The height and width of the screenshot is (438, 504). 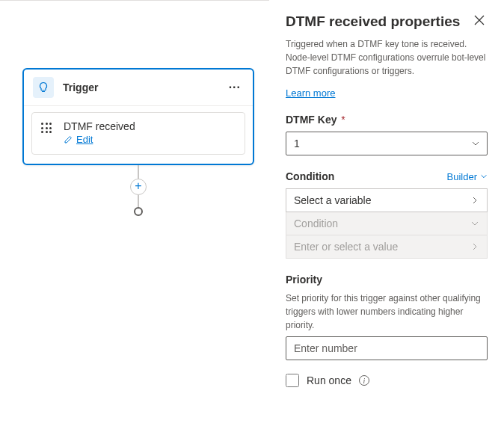 What do you see at coordinates (329, 380) in the screenshot?
I see `run-once-label: Run once` at bounding box center [329, 380].